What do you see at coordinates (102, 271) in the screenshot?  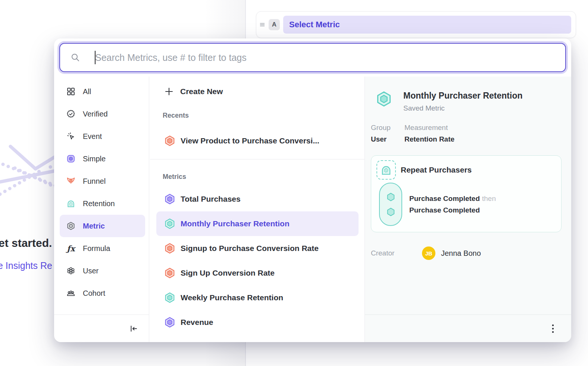 I see `sidebar-item-user: User` at bounding box center [102, 271].